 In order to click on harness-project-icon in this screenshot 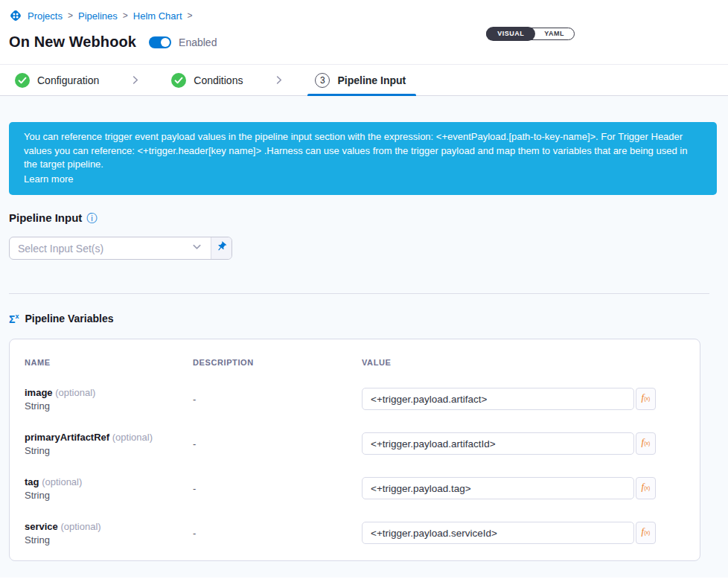, I will do `click(16, 16)`.